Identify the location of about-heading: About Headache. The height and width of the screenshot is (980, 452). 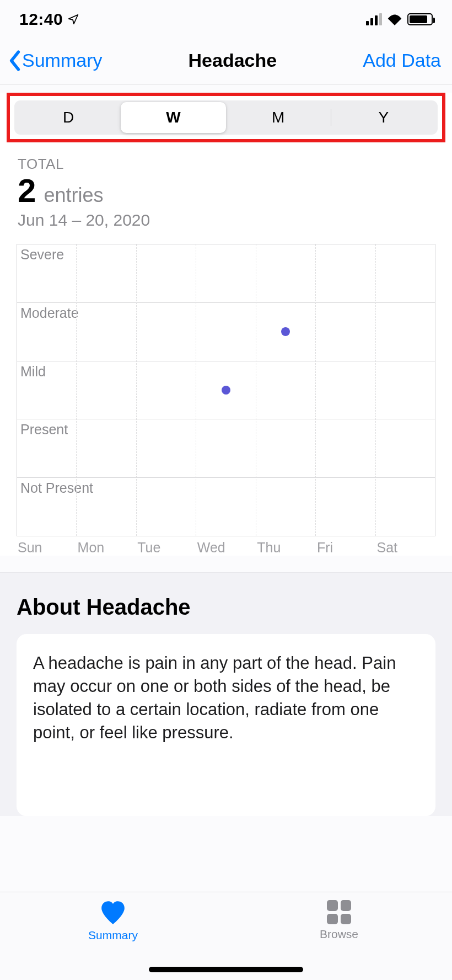
(226, 607).